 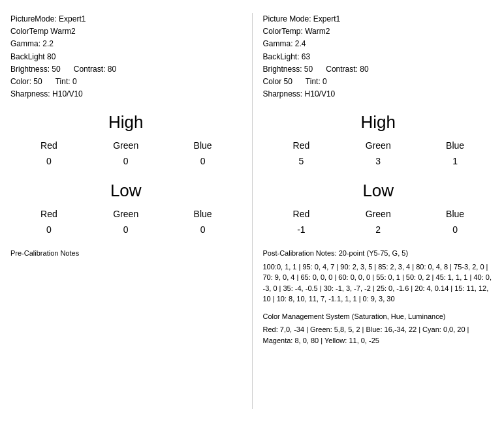 I want to click on right-low-blue-label: Blue, so click(x=455, y=214).